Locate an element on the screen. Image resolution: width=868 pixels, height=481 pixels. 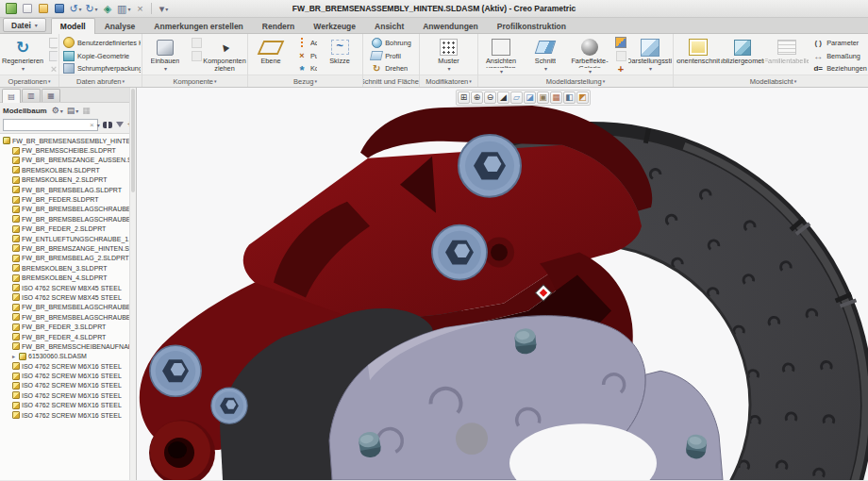
kopie-geometrie-button: Kopie-Geometrie is located at coordinates (100, 57).